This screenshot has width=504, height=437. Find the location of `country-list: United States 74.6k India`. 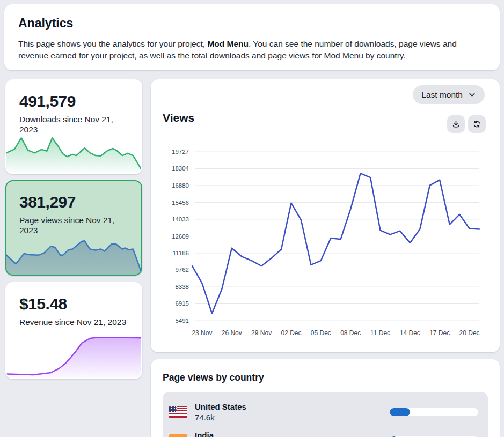

country-list: United States 74.6k India is located at coordinates (325, 414).